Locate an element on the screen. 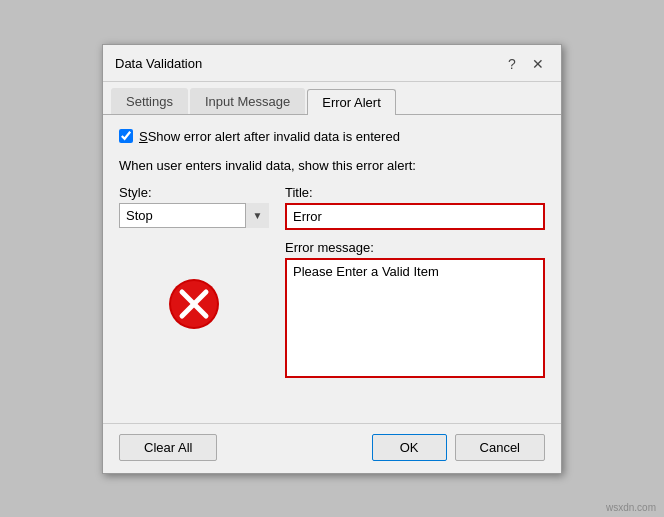  title-bar-right: ? ✕ is located at coordinates (525, 64).